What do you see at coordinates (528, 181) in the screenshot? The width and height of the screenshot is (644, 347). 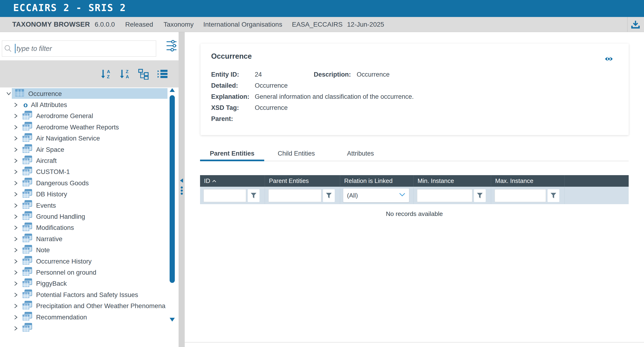 I see `column-header-max-instance: Max. Instance` at bounding box center [528, 181].